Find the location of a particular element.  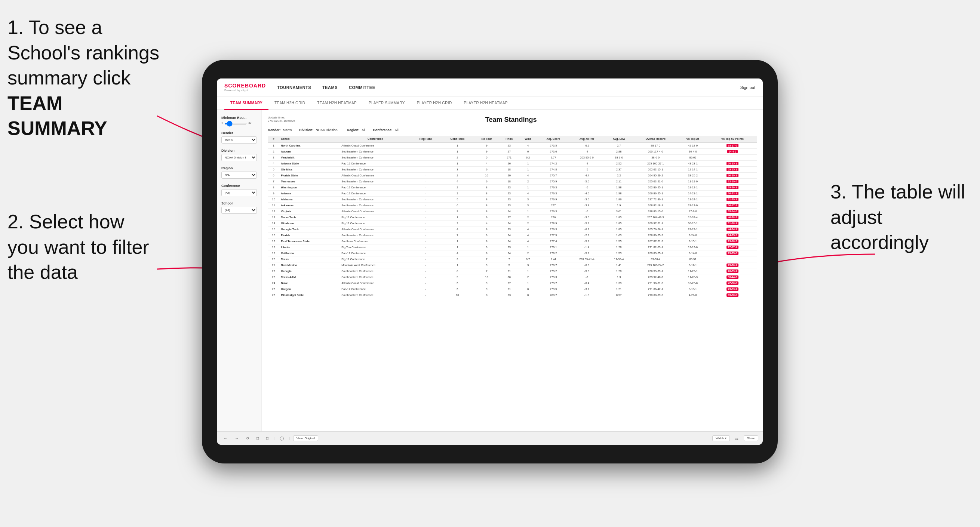

table-cell: 27 is located at coordinates (509, 283).